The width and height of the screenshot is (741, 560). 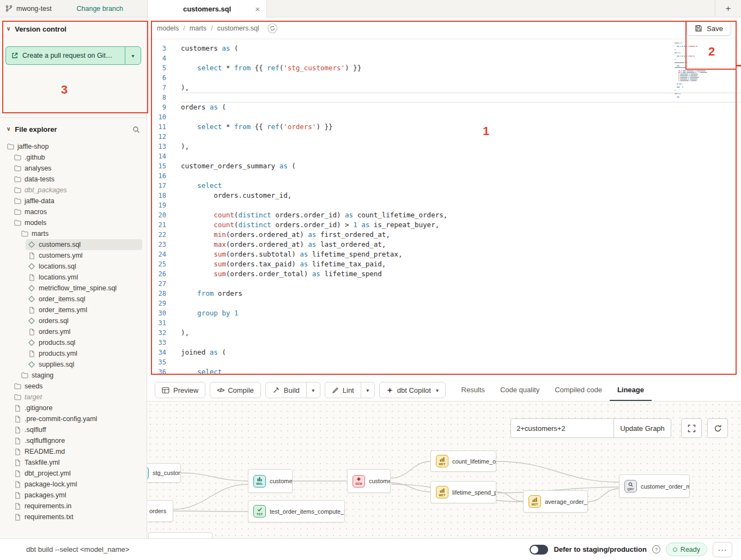 What do you see at coordinates (631, 390) in the screenshot?
I see `tab-lineage: Lineage` at bounding box center [631, 390].